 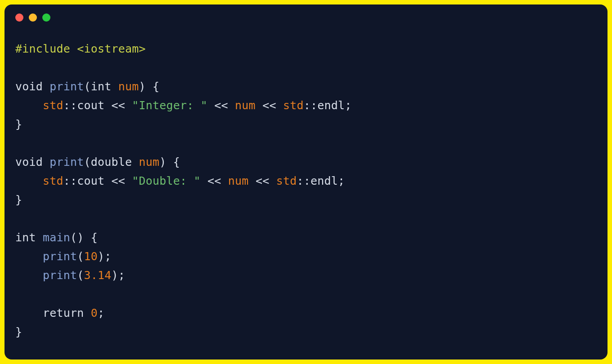 I want to click on param-type: double, so click(x=112, y=162).